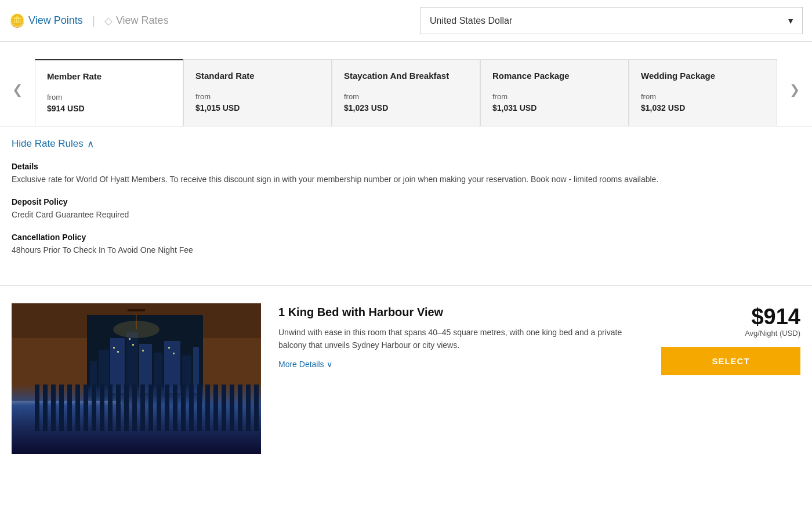 Image resolution: width=812 pixels, height=515 pixels. Describe the element at coordinates (461, 339) in the screenshot. I see `room-description: Unwind with ease in this room that spans…` at that location.